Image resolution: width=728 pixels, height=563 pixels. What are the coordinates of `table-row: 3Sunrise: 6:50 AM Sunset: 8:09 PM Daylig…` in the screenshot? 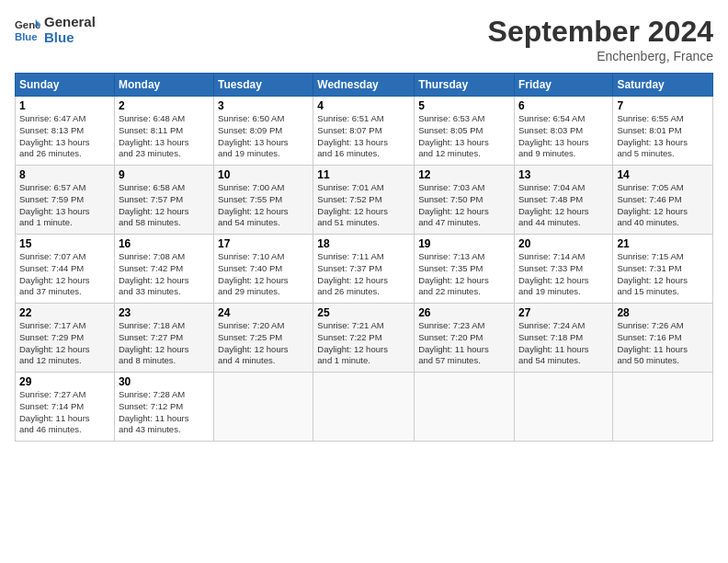 It's located at (264, 131).